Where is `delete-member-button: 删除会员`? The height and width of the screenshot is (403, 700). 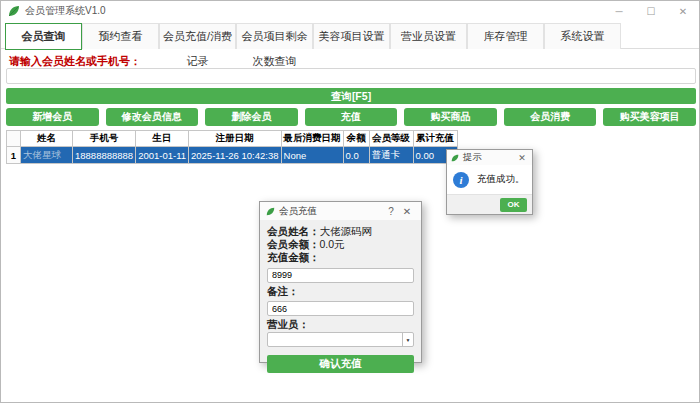 delete-member-button: 删除会员 is located at coordinates (252, 117).